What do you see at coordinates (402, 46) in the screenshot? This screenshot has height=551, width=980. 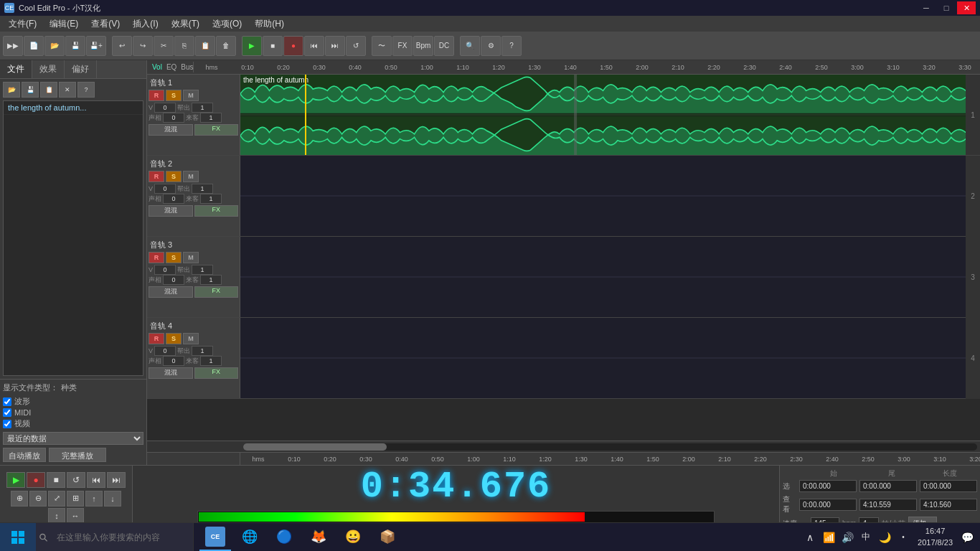 I see `toolbar-btn-fx: FX` at bounding box center [402, 46].